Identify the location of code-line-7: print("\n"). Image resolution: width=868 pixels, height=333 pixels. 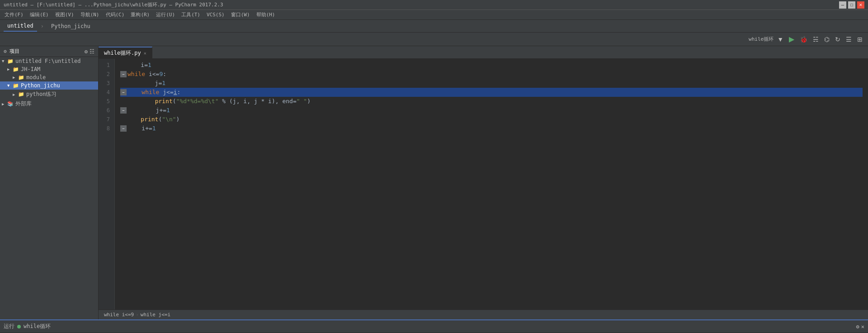
(491, 119).